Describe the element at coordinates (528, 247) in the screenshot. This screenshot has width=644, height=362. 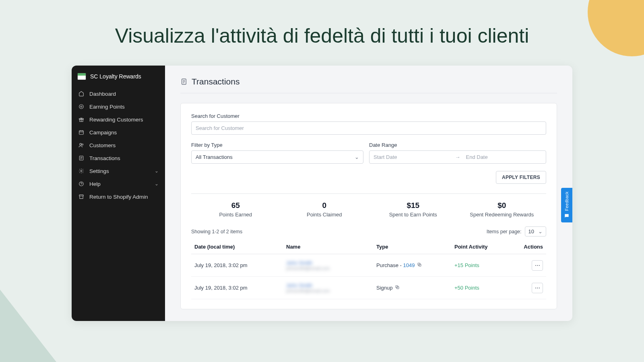
I see `col-actions: Actions` at that location.